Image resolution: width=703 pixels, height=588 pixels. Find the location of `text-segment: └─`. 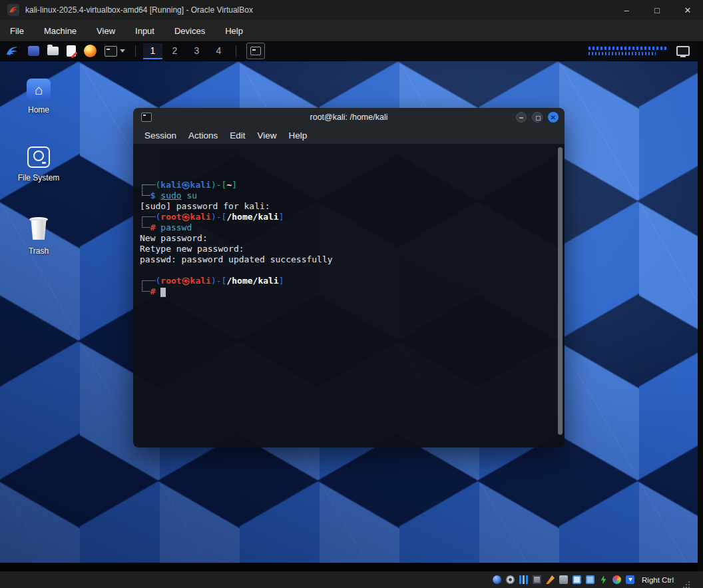

text-segment: └─ is located at coordinates (145, 228).